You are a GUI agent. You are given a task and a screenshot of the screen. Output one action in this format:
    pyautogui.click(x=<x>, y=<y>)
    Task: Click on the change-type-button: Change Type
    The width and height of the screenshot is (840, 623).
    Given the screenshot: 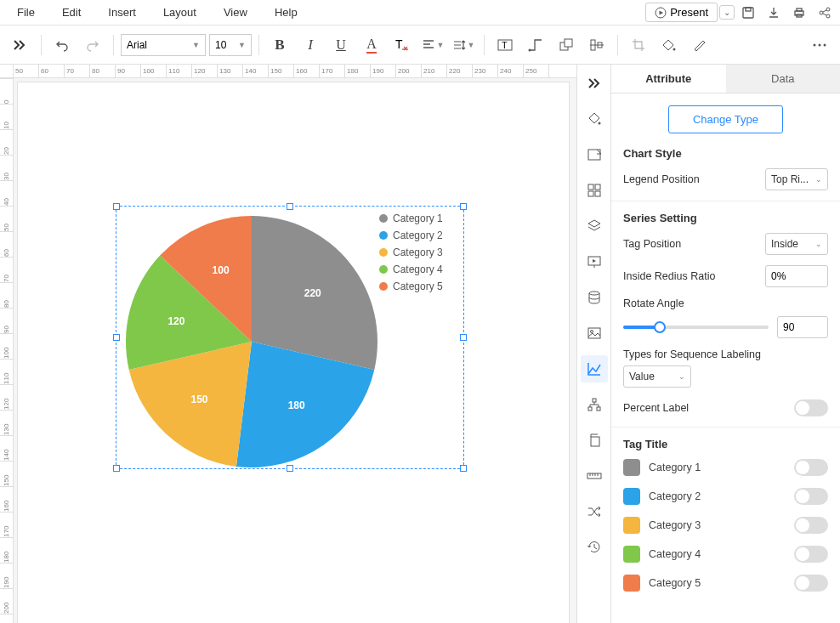 What is the action you would take?
    pyautogui.click(x=726, y=119)
    